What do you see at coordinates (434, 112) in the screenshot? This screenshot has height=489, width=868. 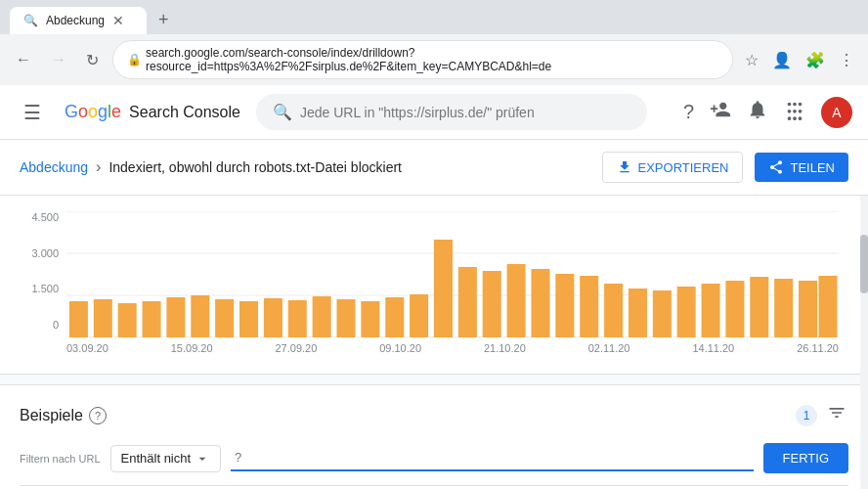 I see `app-header: ☰ Google Search Console 🔍 ? A` at bounding box center [434, 112].